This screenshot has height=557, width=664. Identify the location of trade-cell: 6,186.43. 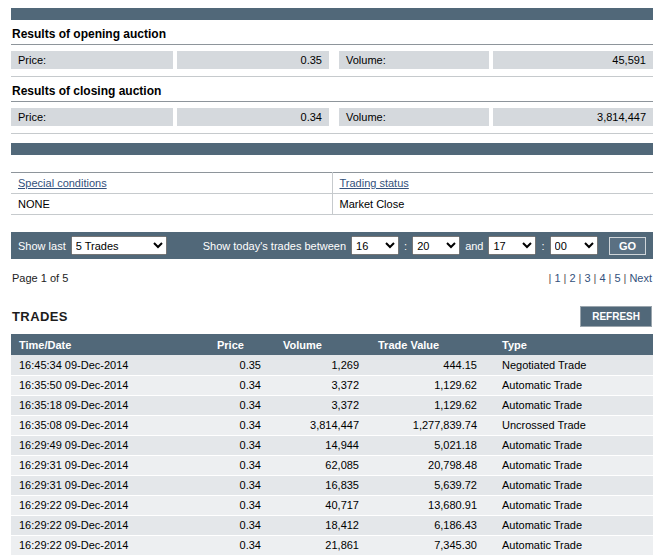
(424, 525).